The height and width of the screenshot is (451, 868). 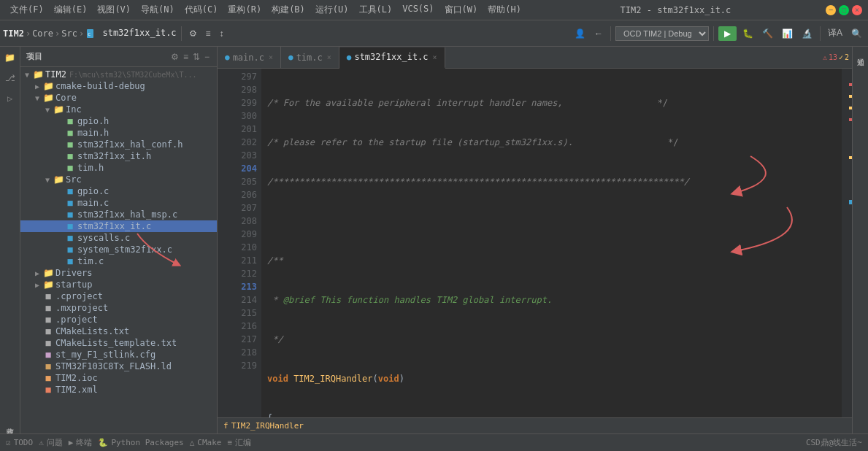 What do you see at coordinates (748, 34) in the screenshot?
I see `debug-button: 🐛` at bounding box center [748, 34].